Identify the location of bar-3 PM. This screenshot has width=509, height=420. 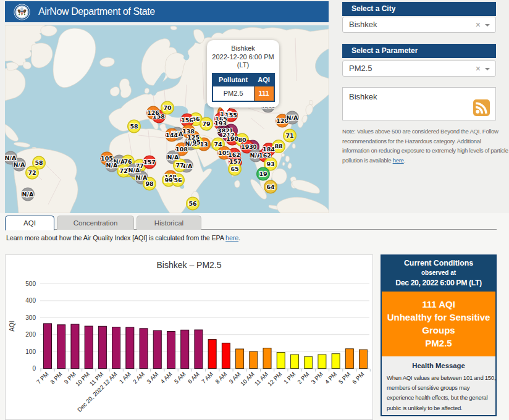
(322, 361).